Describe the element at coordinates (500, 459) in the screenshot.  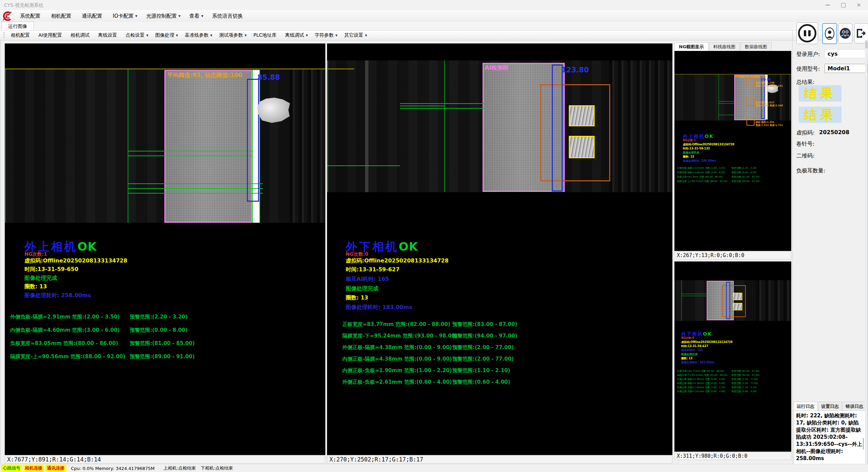
I see `lower-coords-bar: X:270;Y:2502;R:17;G:17;B:17` at that location.